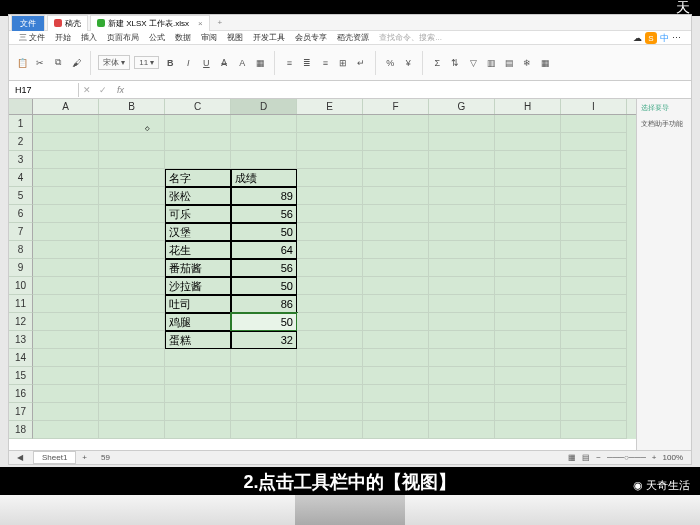  What do you see at coordinates (21, 394) in the screenshot?
I see `row-header: 16` at bounding box center [21, 394].